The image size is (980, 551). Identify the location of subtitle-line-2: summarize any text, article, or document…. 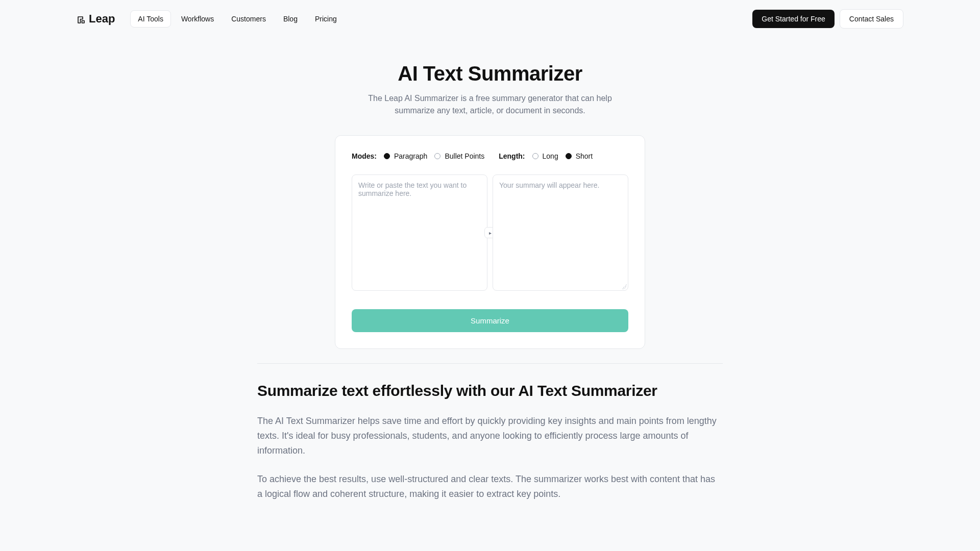
(490, 110).